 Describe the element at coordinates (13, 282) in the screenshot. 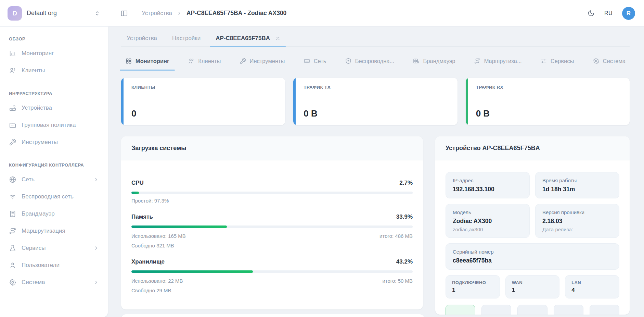

I see `system-gear-icon` at that location.